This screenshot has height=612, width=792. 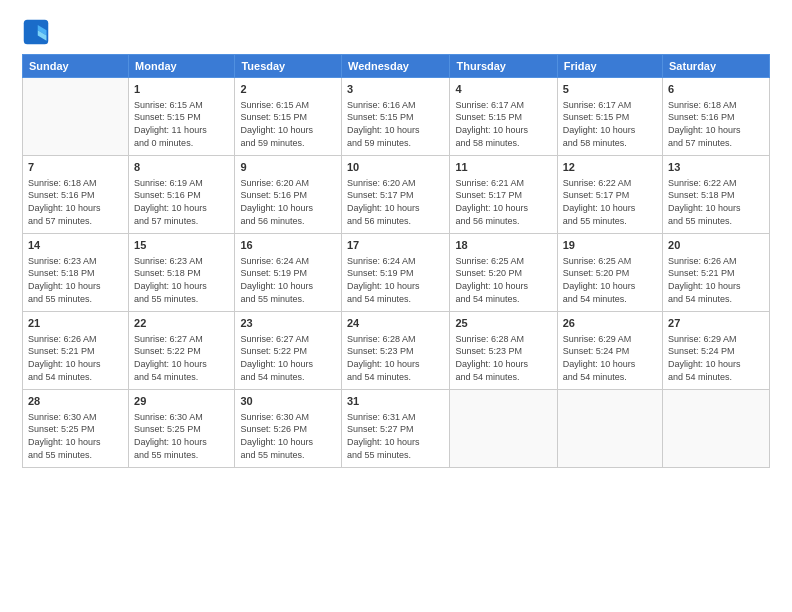 What do you see at coordinates (504, 195) in the screenshot?
I see `calendar-cell: 11Sunrise: 6:21 AM Sunset: 5:17 PM Dayli…` at bounding box center [504, 195].